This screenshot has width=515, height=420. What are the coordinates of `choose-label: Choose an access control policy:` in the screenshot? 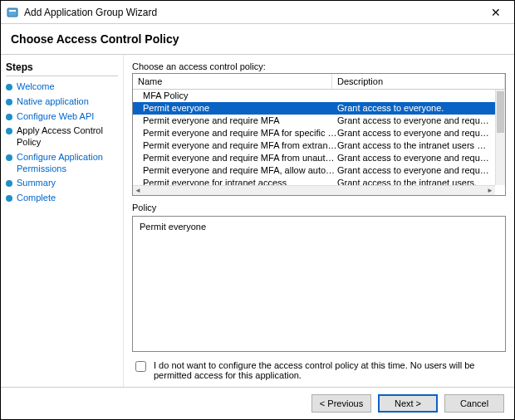 It's located at (319, 66).